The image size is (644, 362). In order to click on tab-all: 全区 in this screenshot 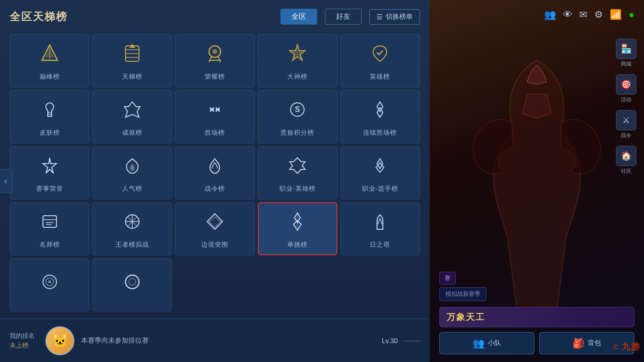, I will do `click(299, 16)`.